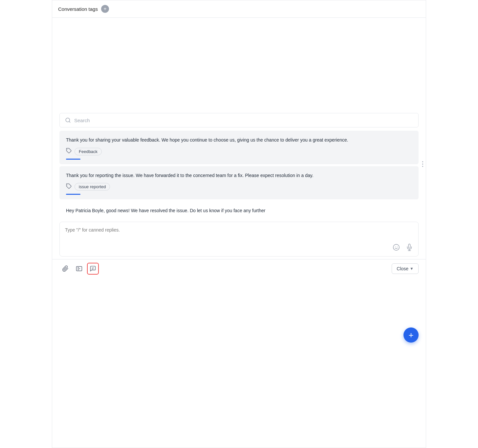  Describe the element at coordinates (92, 187) in the screenshot. I see `issue-reported-tag: issue reported` at that location.